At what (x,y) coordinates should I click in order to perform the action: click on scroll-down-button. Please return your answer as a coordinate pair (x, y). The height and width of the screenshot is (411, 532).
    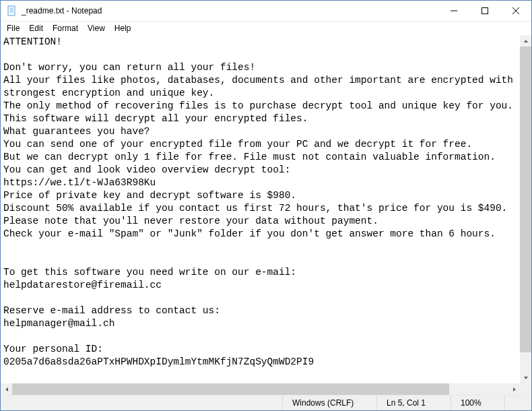
    Looking at the image, I should click on (525, 377).